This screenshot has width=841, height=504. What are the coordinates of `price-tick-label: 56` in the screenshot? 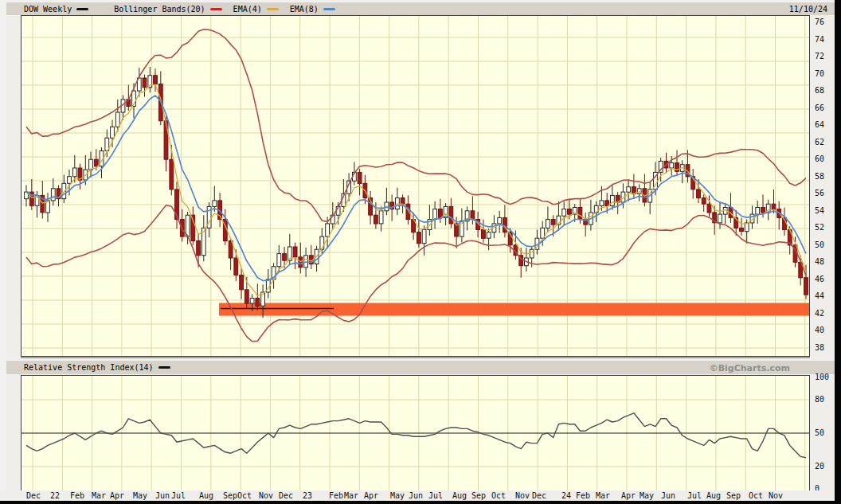 It's located at (819, 193).